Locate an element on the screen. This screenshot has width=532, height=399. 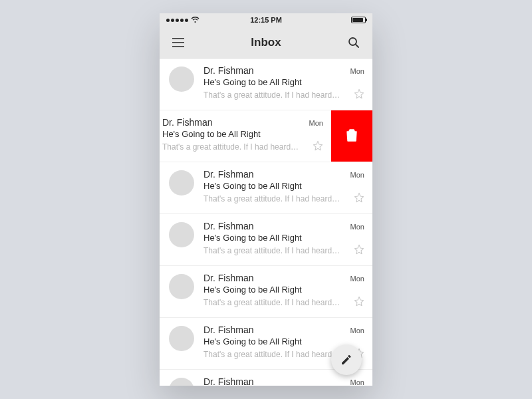
search-icon is located at coordinates (354, 43).